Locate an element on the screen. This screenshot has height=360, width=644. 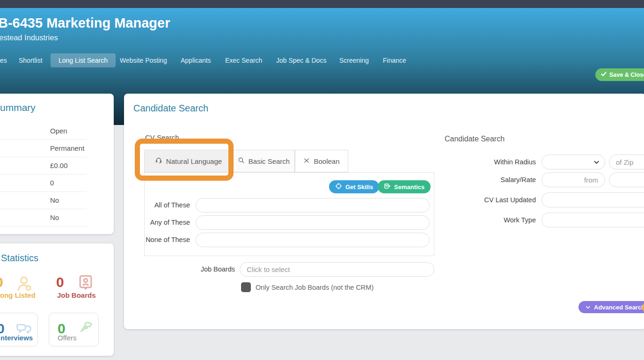
summary-value-flag2: No is located at coordinates (43, 218).